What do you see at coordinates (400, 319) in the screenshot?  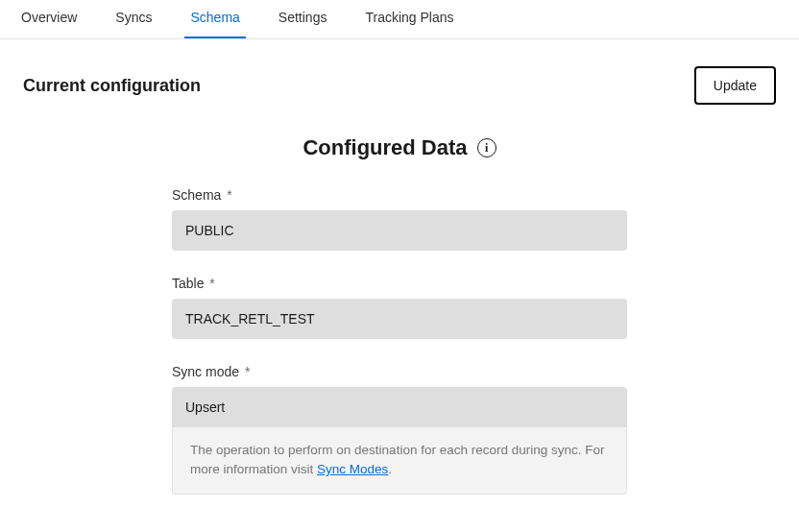 I see `table-input: TRACK_RETL_TEST` at bounding box center [400, 319].